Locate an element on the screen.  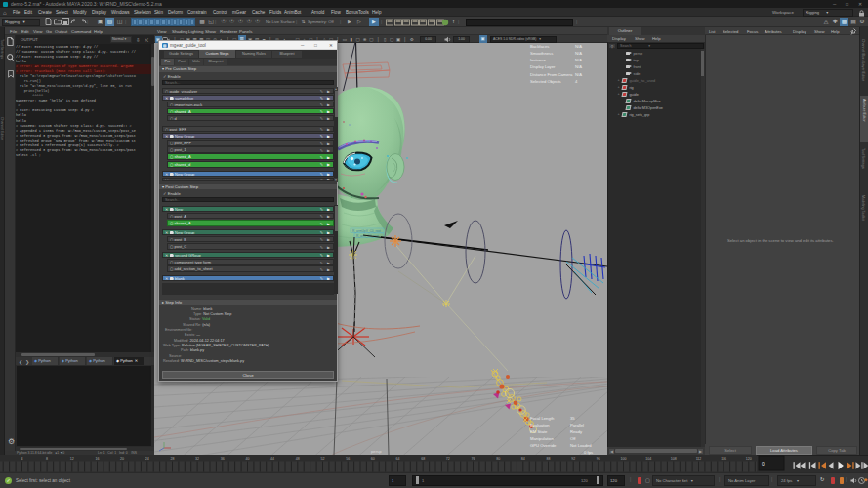
svg-text: 16 is located at coordinates (98, 459).